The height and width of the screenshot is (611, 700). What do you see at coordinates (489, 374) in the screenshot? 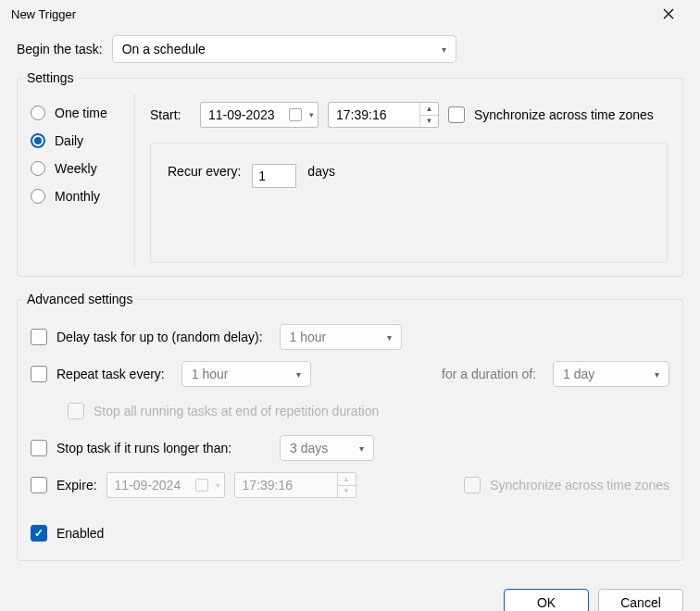
I see `duration-label: for a duration of:` at bounding box center [489, 374].